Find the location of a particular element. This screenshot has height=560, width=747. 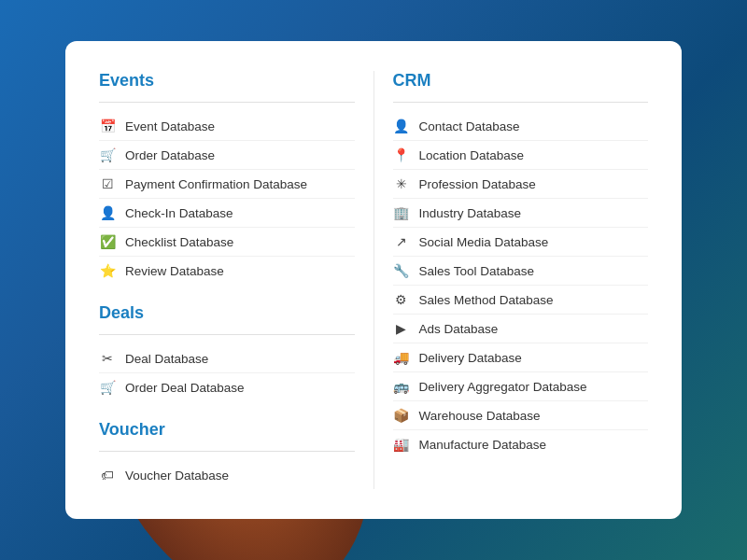

db-item-label-sales-method-database: Sales Method Database is located at coordinates (486, 301).